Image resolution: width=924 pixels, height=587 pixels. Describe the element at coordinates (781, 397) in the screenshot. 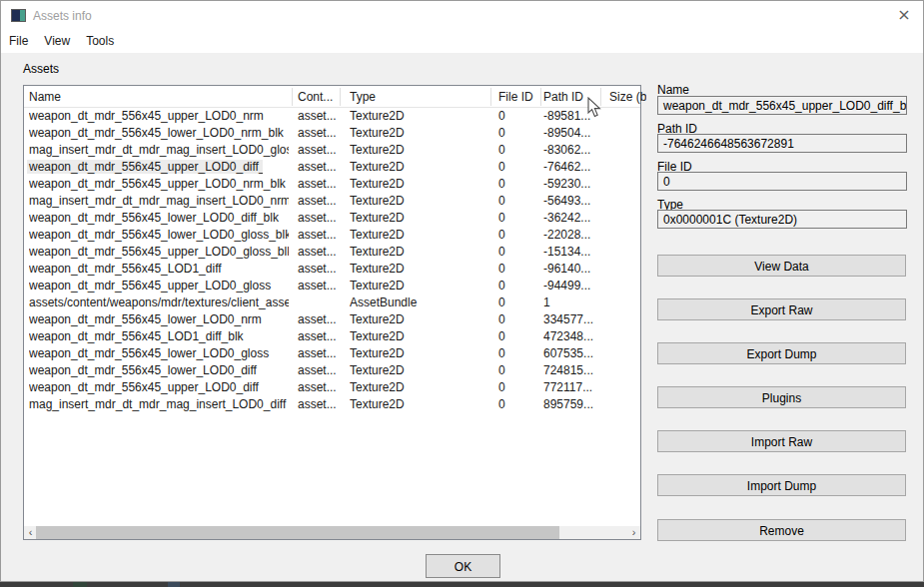

I see `plugins-button: Plugins` at that location.